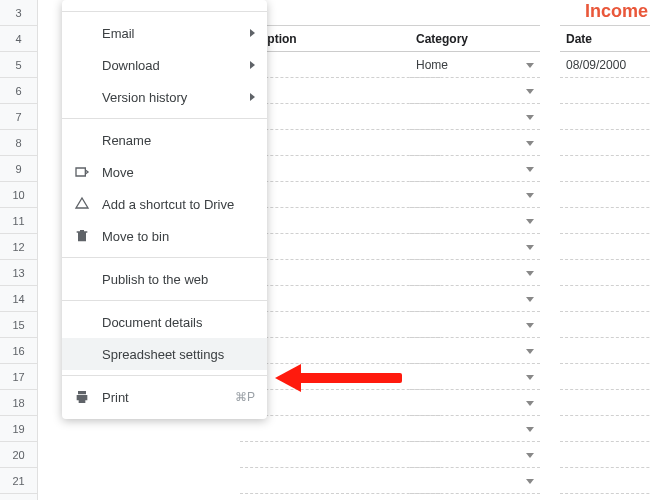 This screenshot has height=500, width=650. I want to click on row-header: 8, so click(18, 143).